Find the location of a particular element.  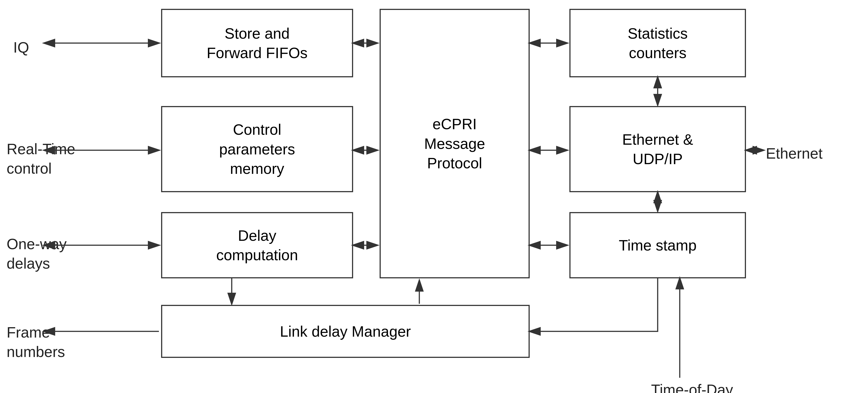

timestamp-block: Time stamp is located at coordinates (658, 245).